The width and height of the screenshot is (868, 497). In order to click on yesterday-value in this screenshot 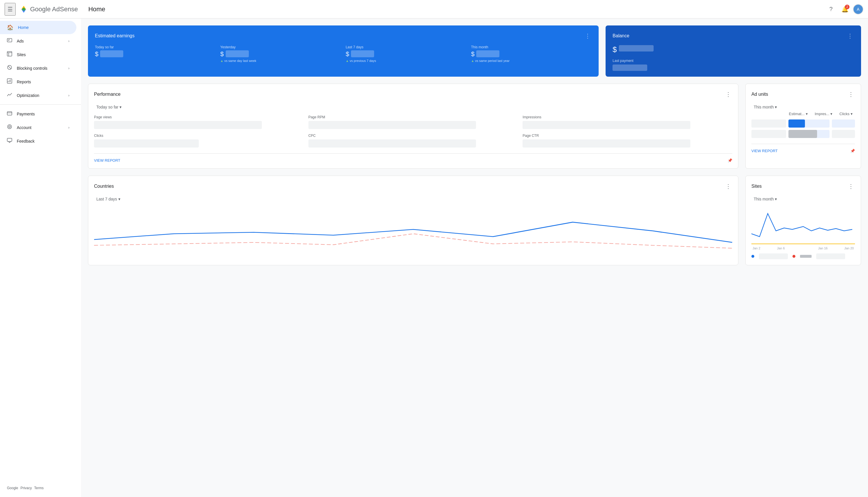, I will do `click(237, 54)`.